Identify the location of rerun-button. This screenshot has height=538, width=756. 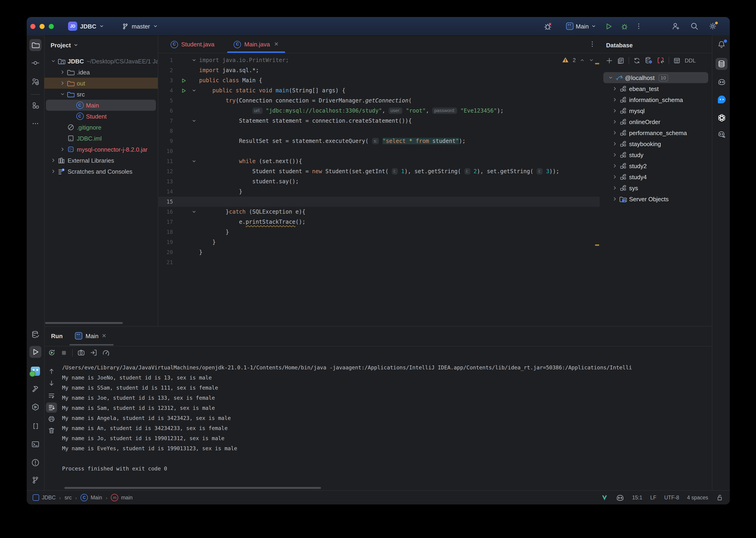
(52, 352).